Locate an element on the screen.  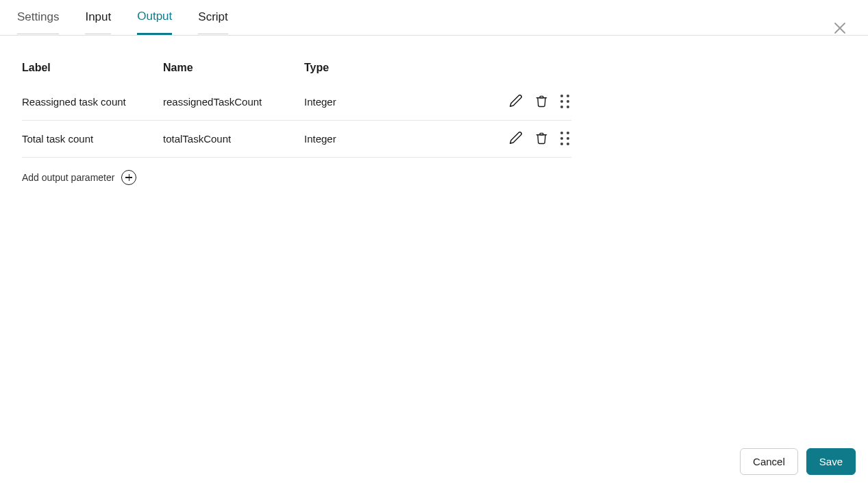
close-button is located at coordinates (840, 28).